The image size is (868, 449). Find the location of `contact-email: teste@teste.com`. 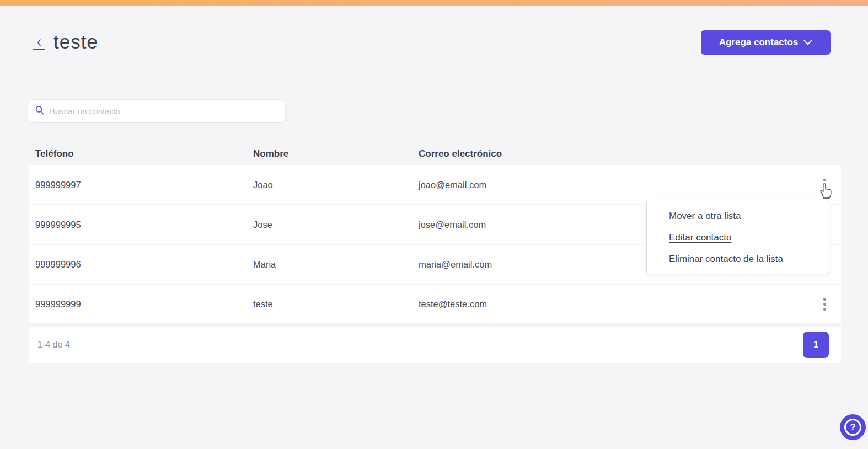

contact-email: teste@teste.com is located at coordinates (613, 304).